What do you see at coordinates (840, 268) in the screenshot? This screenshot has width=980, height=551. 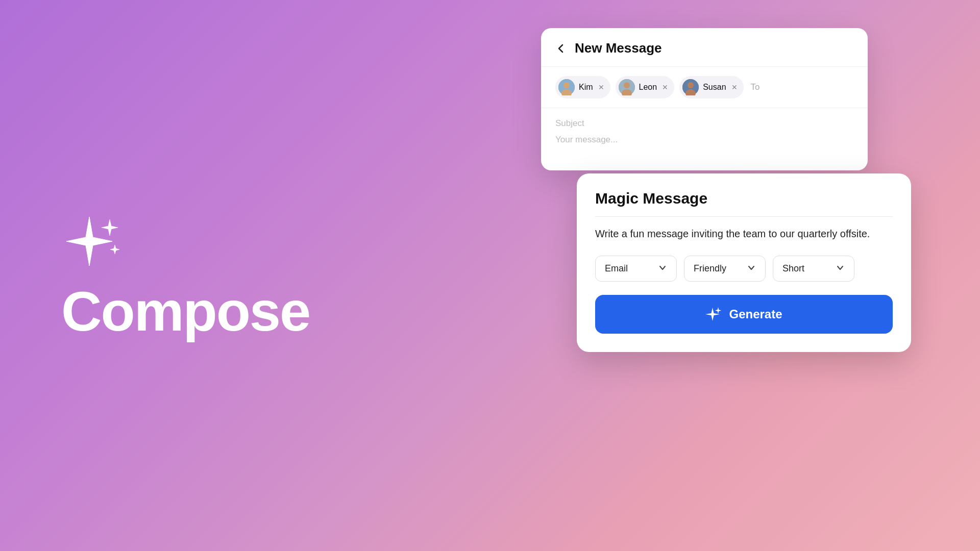 I see `length-dropdown-arrow` at bounding box center [840, 268].